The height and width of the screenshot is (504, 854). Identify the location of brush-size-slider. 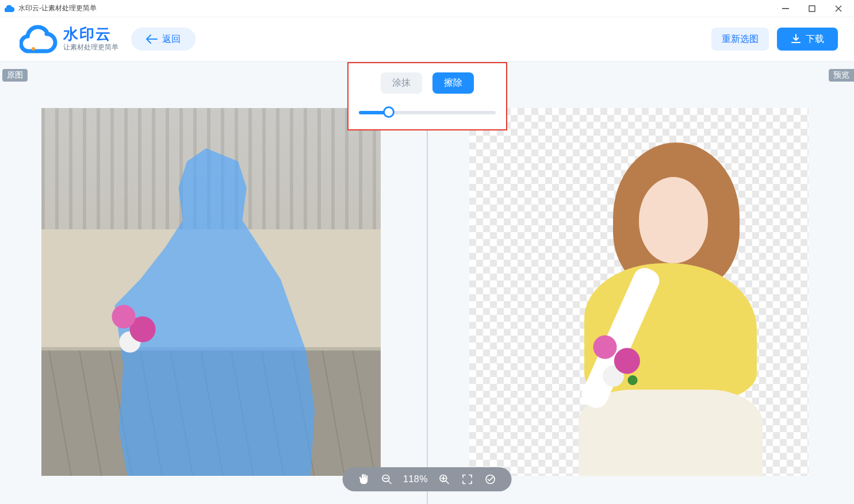
(427, 112).